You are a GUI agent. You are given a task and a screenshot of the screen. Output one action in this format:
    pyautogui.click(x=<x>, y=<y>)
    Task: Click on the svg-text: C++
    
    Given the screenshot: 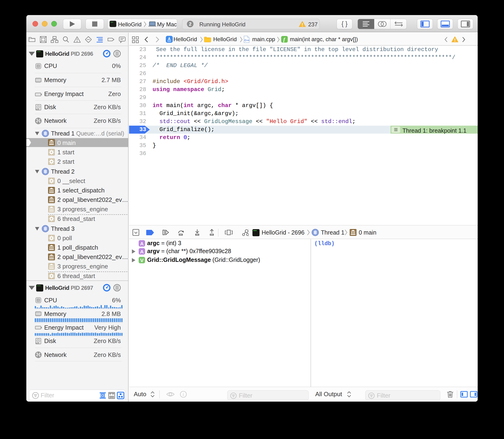 What is the action you would take?
    pyautogui.click(x=247, y=40)
    